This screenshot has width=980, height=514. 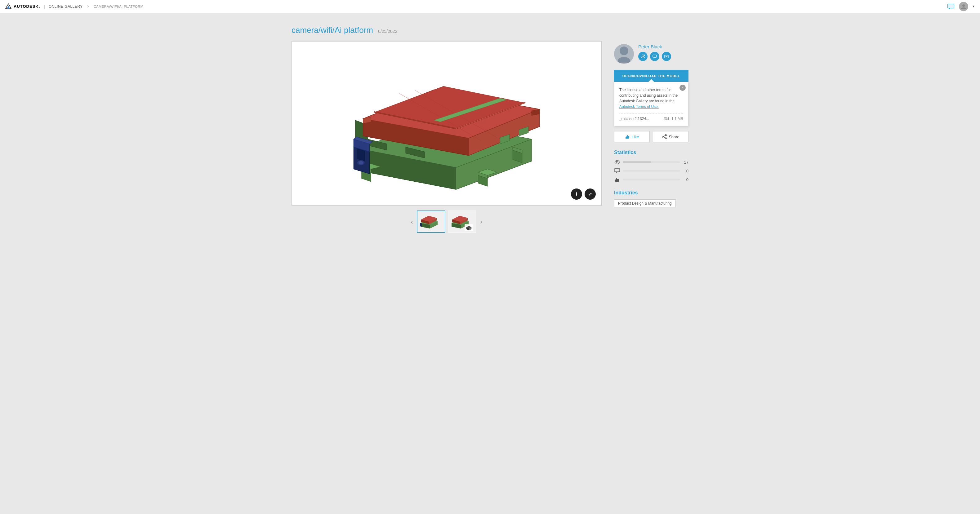 I want to click on share-label: Share, so click(x=674, y=137).